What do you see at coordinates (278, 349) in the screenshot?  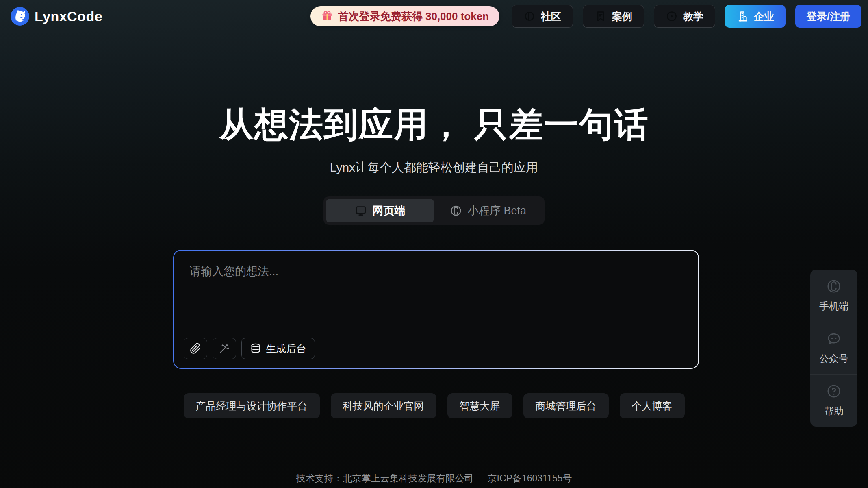 I see `generate-backend-button: 生成后台` at bounding box center [278, 349].